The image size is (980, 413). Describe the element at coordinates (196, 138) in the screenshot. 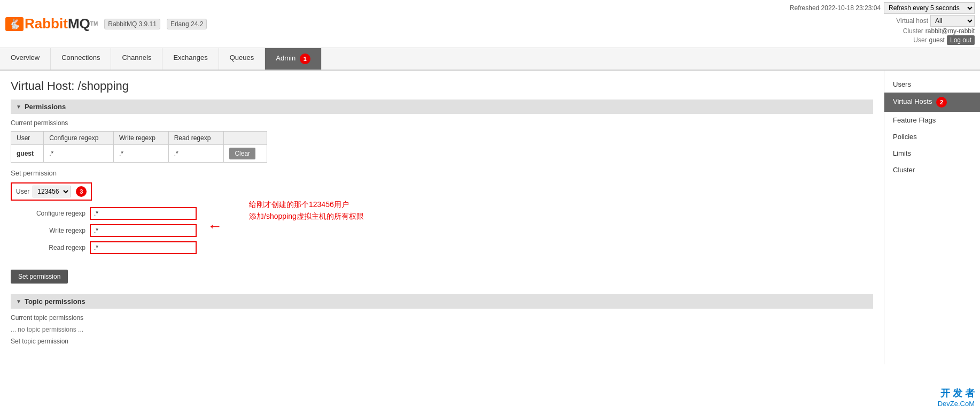

I see `col-read: Read regexp` at that location.